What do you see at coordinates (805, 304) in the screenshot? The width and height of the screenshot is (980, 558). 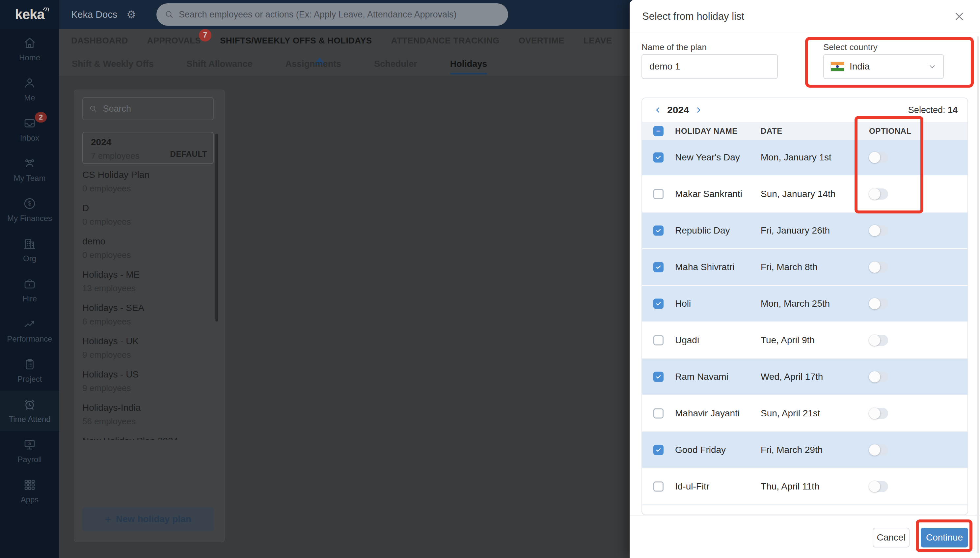 I see `holiday-row: Holi Mon, March 25th` at bounding box center [805, 304].